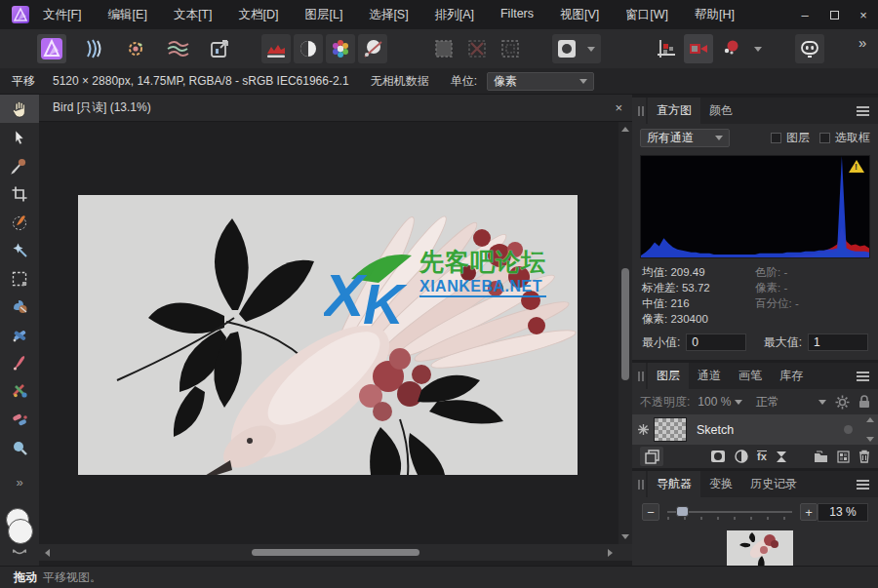 The width and height of the screenshot is (878, 588). What do you see at coordinates (715, 430) in the screenshot?
I see `layer-name: Sketch` at bounding box center [715, 430].